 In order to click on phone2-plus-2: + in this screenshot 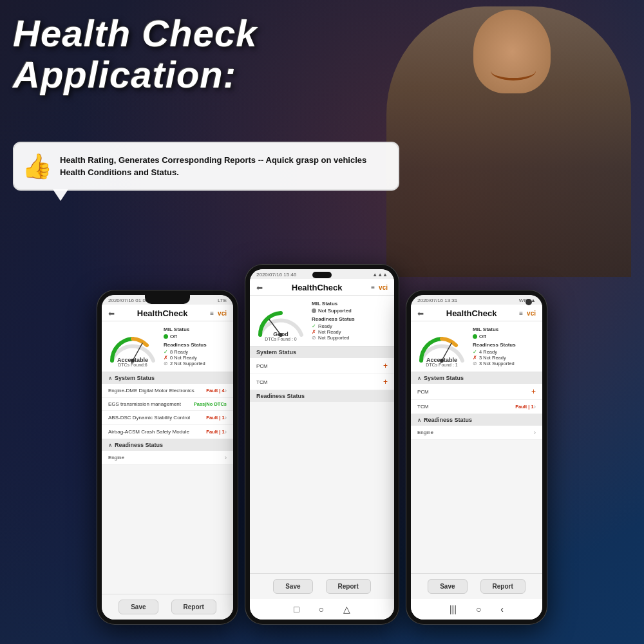, I will do `click(385, 382)`.